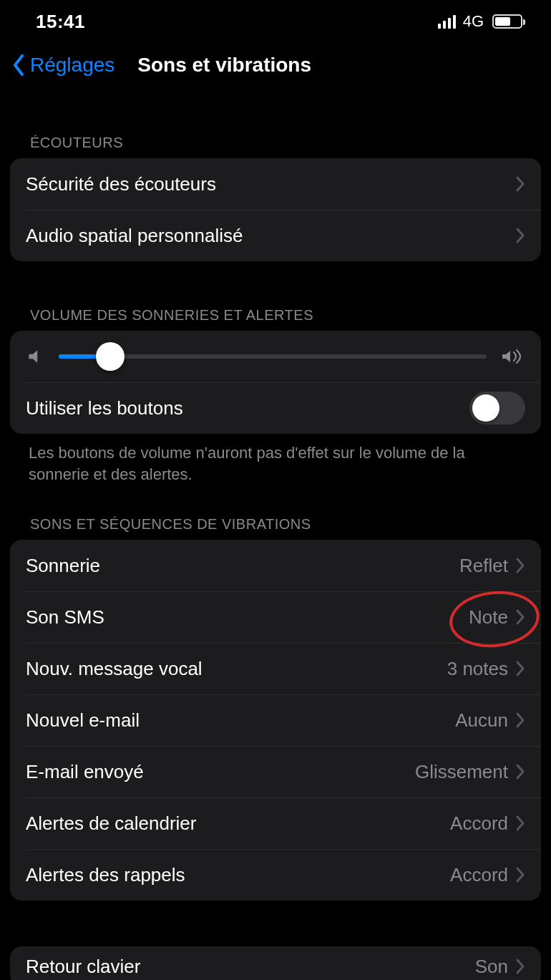 The height and width of the screenshot is (980, 551). I want to click on row-label: Utiliser les boutons, so click(248, 408).